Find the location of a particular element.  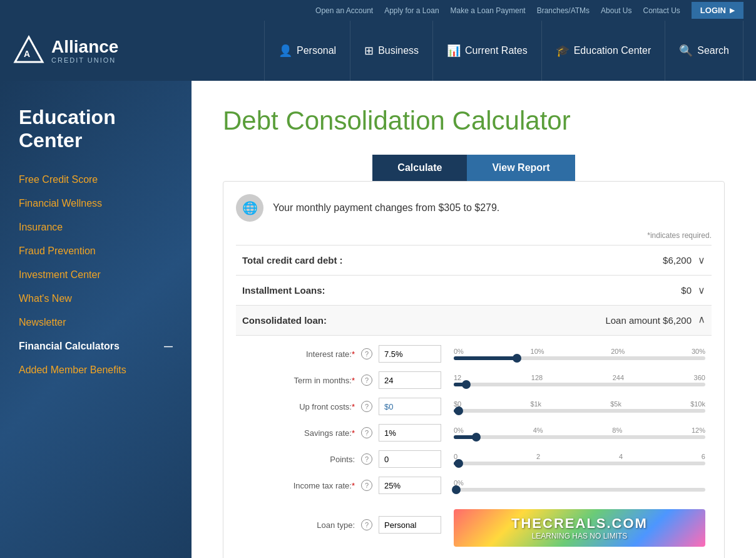

logo-text: Alliance CREDIT UNION is located at coordinates (85, 51).